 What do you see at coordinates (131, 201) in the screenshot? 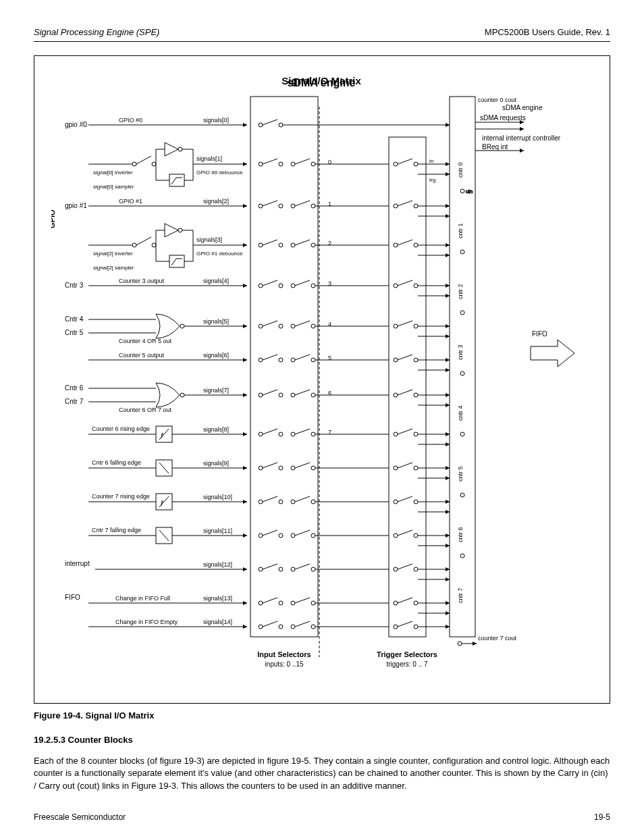
I see `svg-text: GPIO #1` at bounding box center [131, 201].